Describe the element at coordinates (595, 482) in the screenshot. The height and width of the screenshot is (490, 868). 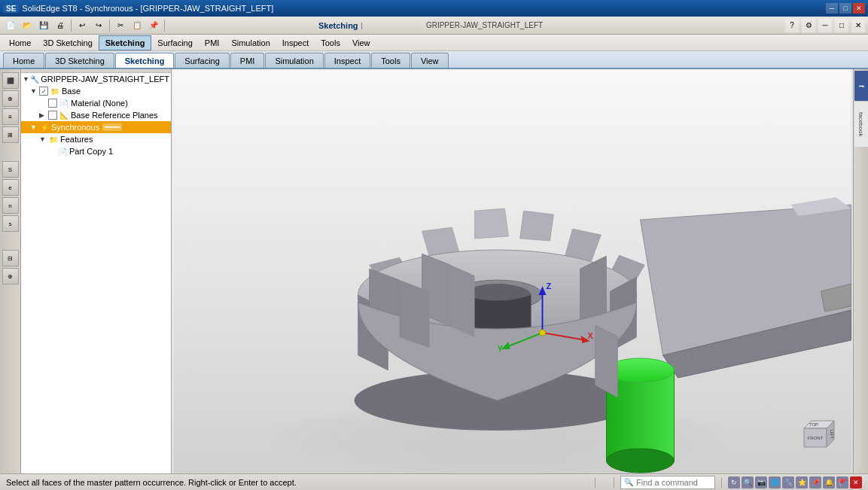
I see `status-sep1` at that location.